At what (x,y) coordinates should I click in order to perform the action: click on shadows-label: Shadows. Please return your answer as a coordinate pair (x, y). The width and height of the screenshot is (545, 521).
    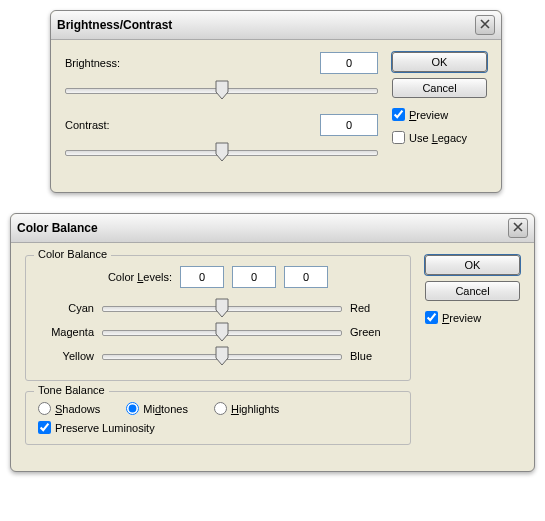
    Looking at the image, I should click on (78, 409).